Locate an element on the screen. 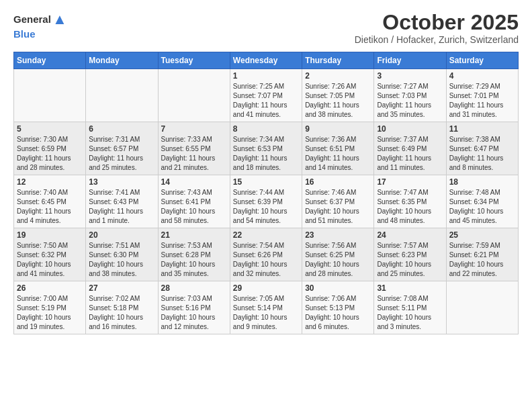  day-number: 21 is located at coordinates (194, 235).